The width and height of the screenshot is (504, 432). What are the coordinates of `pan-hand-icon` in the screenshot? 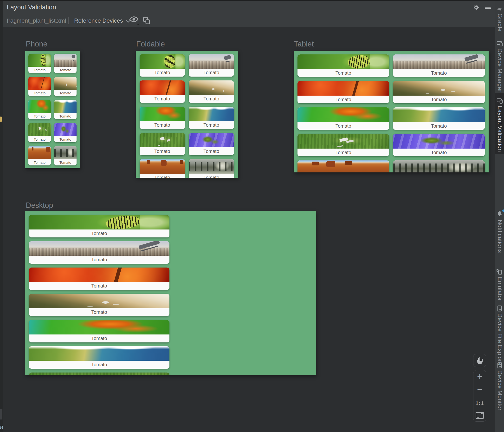 It's located at (480, 360).